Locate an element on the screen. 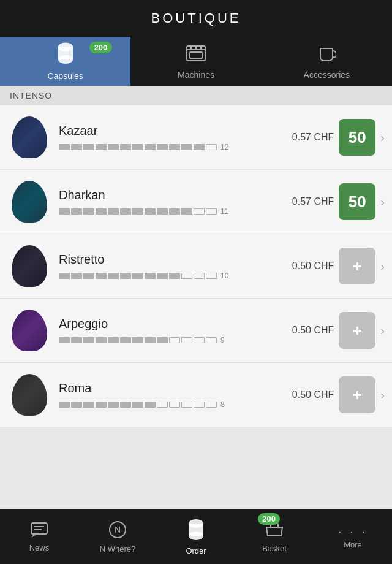  svg-text: N is located at coordinates (118, 530).